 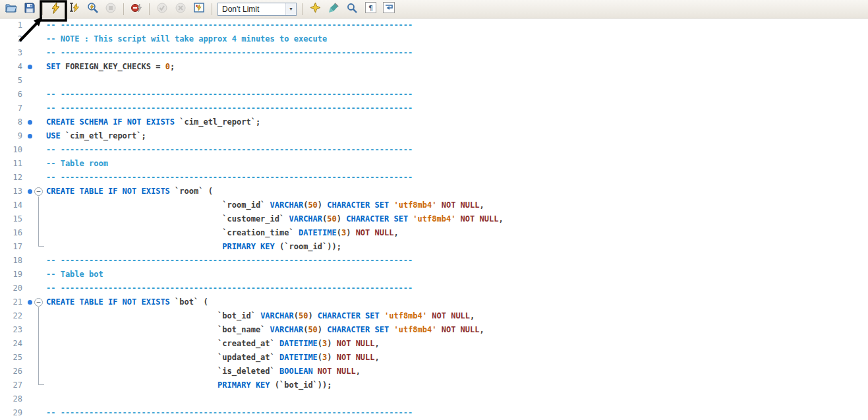 What do you see at coordinates (55, 9) in the screenshot?
I see `execute-script-button` at bounding box center [55, 9].